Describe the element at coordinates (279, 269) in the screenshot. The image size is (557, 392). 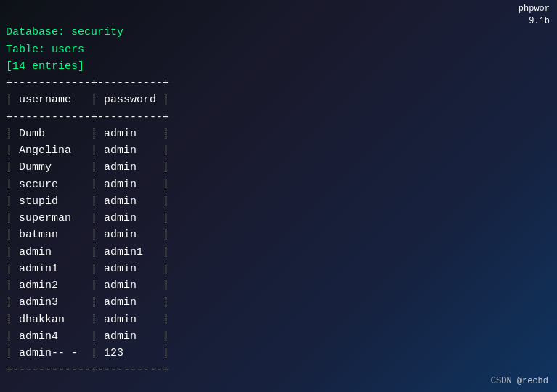
I see `table-row: | admin1 | admin |` at that location.